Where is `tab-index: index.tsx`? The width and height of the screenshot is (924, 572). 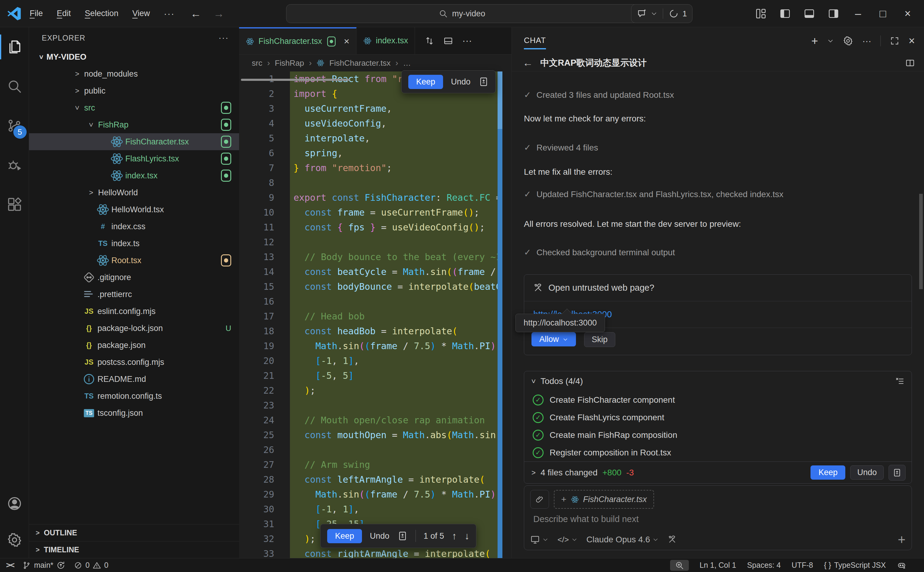 tab-index: index.tsx is located at coordinates (386, 41).